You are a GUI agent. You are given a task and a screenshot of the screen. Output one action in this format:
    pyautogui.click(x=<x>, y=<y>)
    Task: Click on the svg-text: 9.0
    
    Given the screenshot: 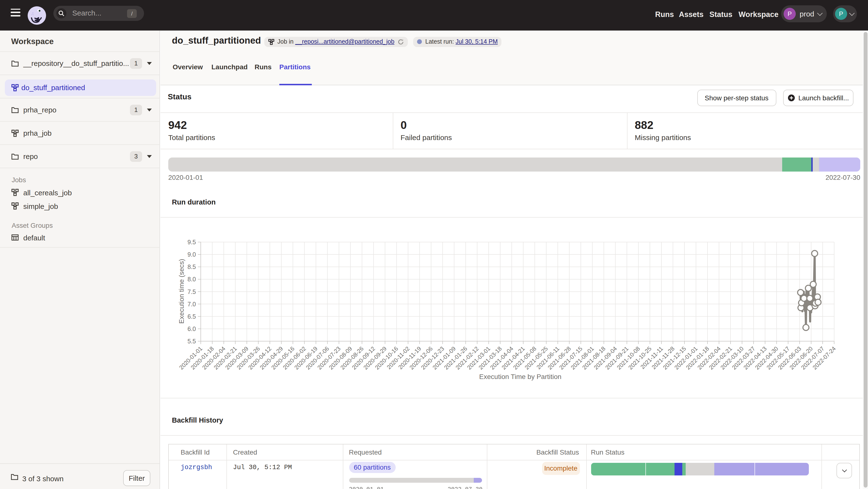 What is the action you would take?
    pyautogui.click(x=191, y=255)
    